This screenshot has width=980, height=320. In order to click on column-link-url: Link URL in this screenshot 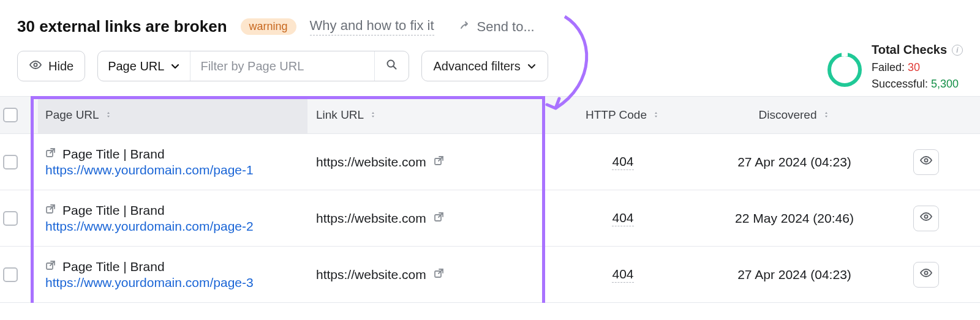, I will do `click(430, 115)`.